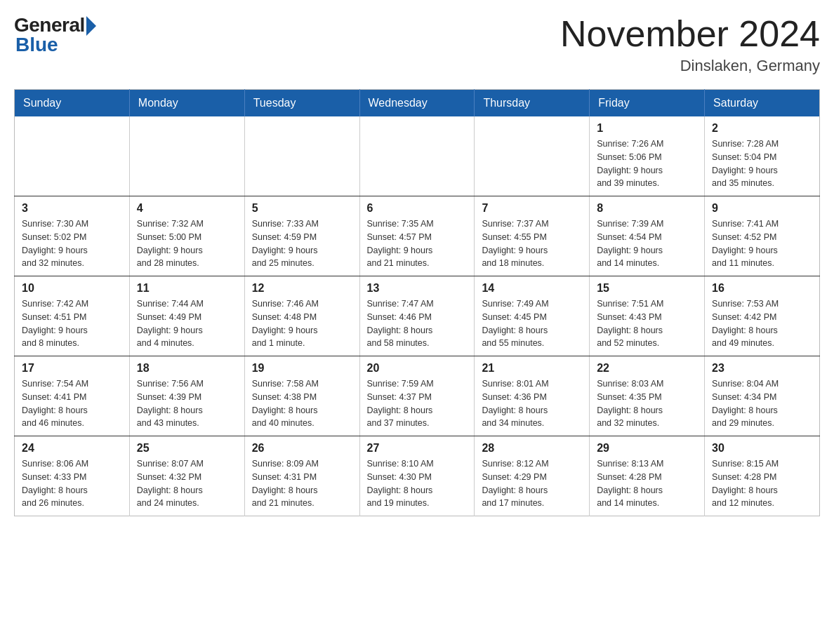 The width and height of the screenshot is (834, 644). What do you see at coordinates (91, 26) in the screenshot?
I see `logo-arrow-icon` at bounding box center [91, 26].